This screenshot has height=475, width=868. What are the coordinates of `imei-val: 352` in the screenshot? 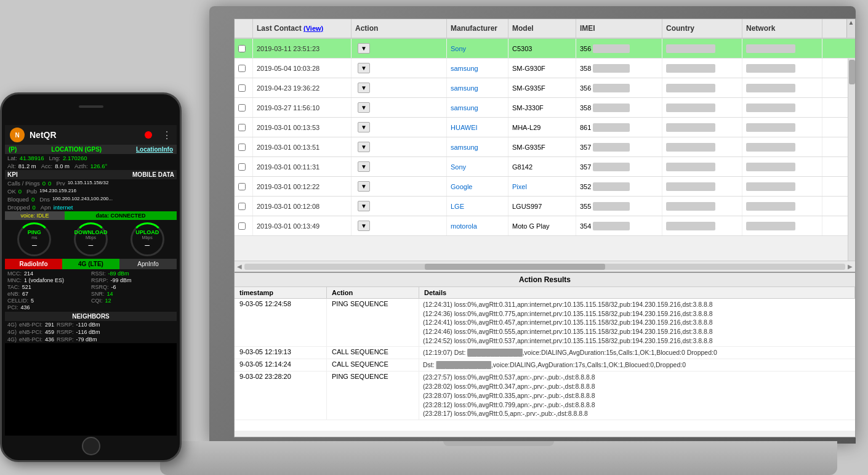 It's located at (585, 187).